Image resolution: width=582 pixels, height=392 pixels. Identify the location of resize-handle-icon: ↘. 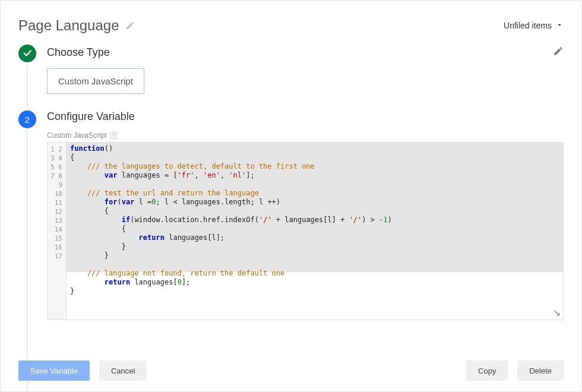
(557, 312).